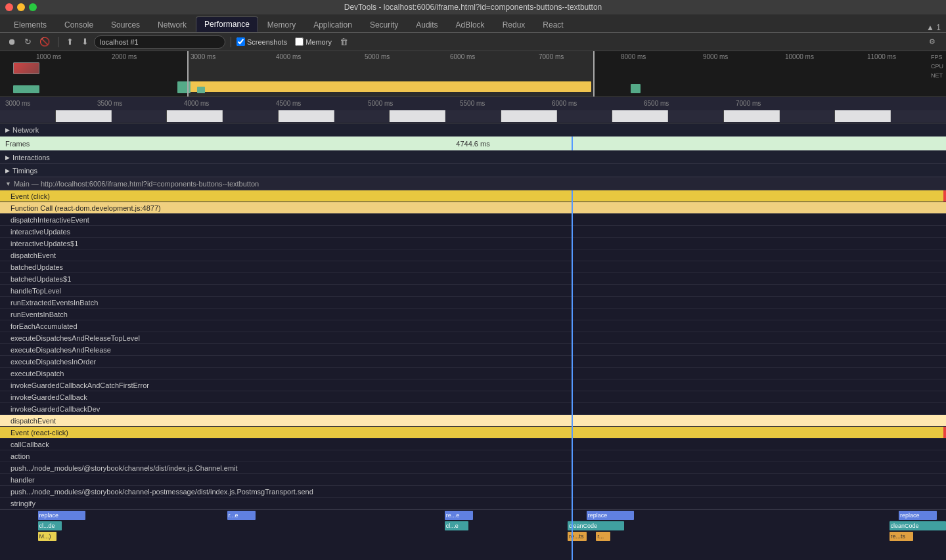  I want to click on timeline-overview: 1000 ms 2000 ms 3000 ms 4000 ms 5000 ms …, so click(473, 74).